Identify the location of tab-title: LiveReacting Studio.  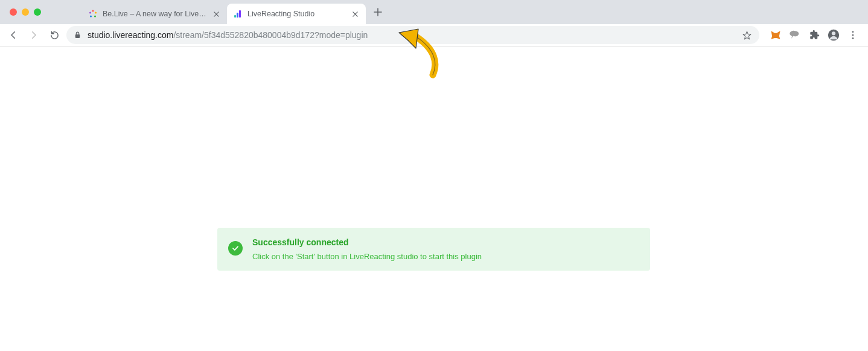
(296, 14).